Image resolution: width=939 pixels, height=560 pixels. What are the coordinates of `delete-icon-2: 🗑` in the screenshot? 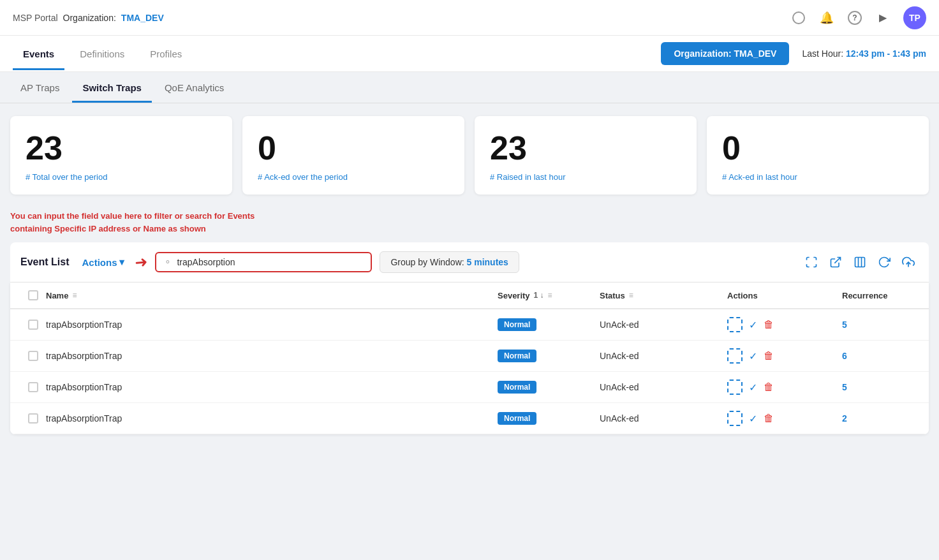 It's located at (769, 356).